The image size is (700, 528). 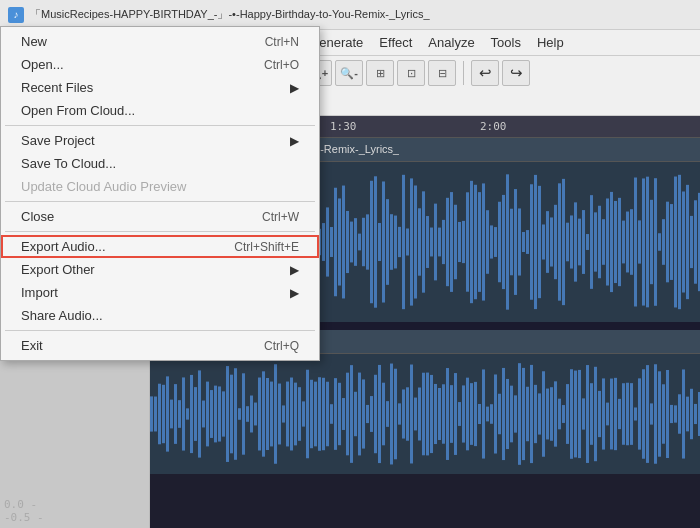 What do you see at coordinates (160, 140) in the screenshot?
I see `dropdown-item-save-project: Save Project▶` at bounding box center [160, 140].